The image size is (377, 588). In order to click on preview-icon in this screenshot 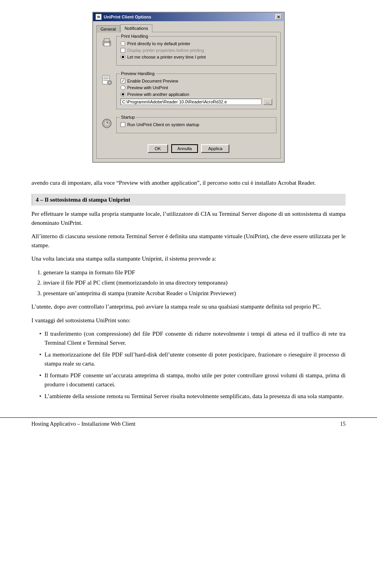, I will do `click(107, 80)`.